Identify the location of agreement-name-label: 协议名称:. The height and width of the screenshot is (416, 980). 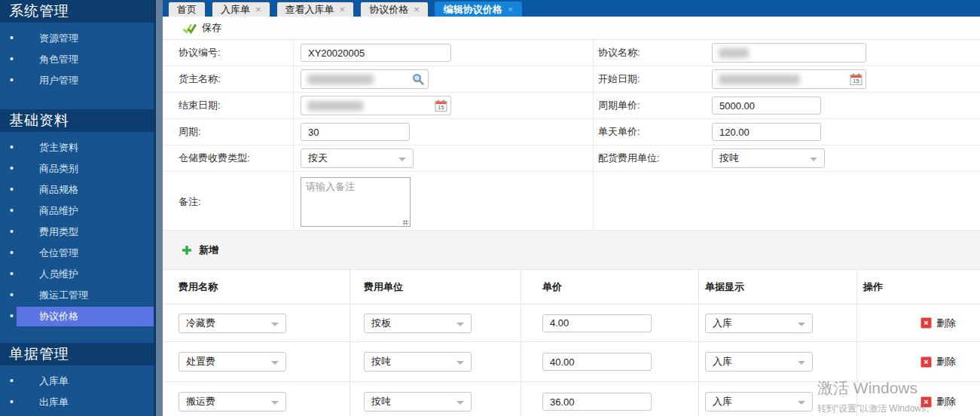
(652, 53).